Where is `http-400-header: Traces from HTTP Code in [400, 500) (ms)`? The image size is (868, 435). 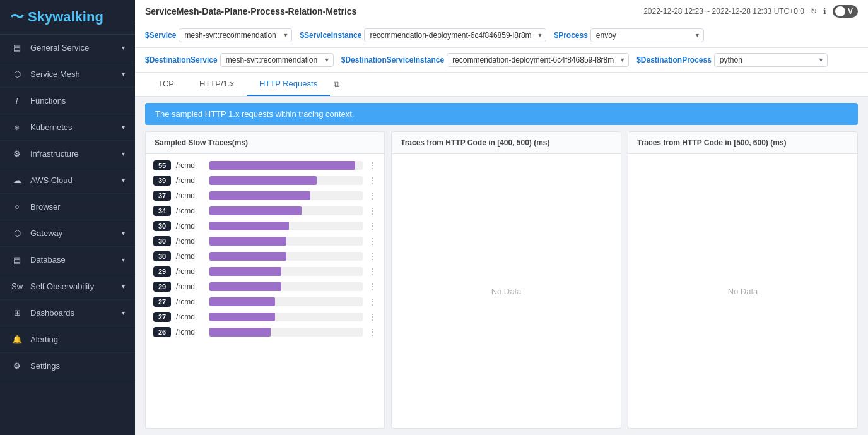 http-400-header: Traces from HTTP Code in [400, 500) (ms) is located at coordinates (506, 143).